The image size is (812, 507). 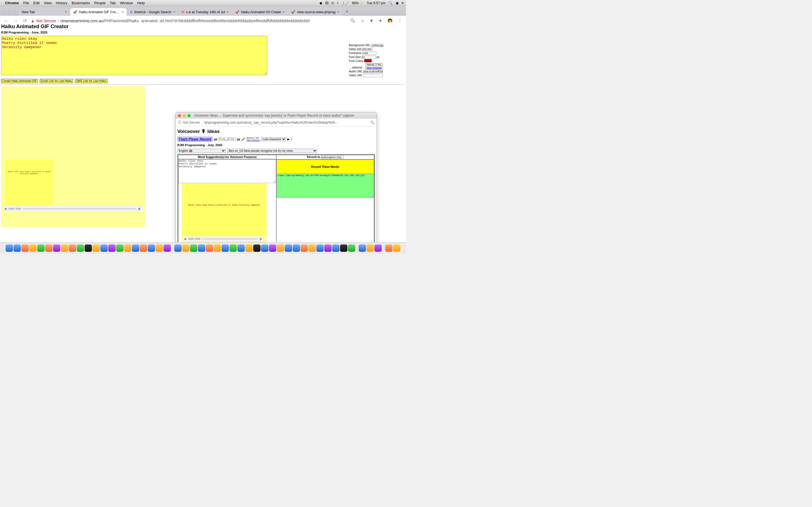 What do you see at coordinates (369, 54) in the screenshot?
I see `fontname-input` at bounding box center [369, 54].